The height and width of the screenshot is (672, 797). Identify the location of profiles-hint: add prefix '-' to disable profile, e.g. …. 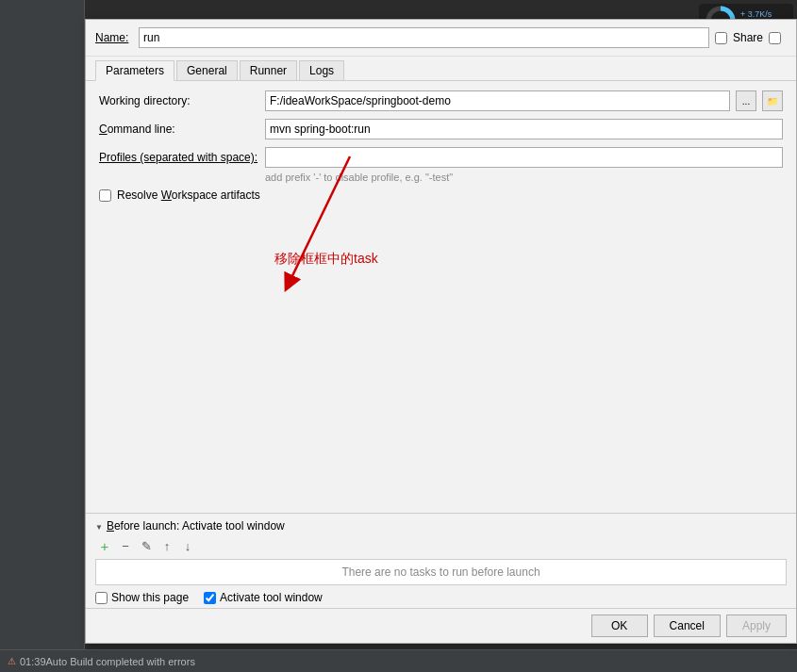
(524, 177).